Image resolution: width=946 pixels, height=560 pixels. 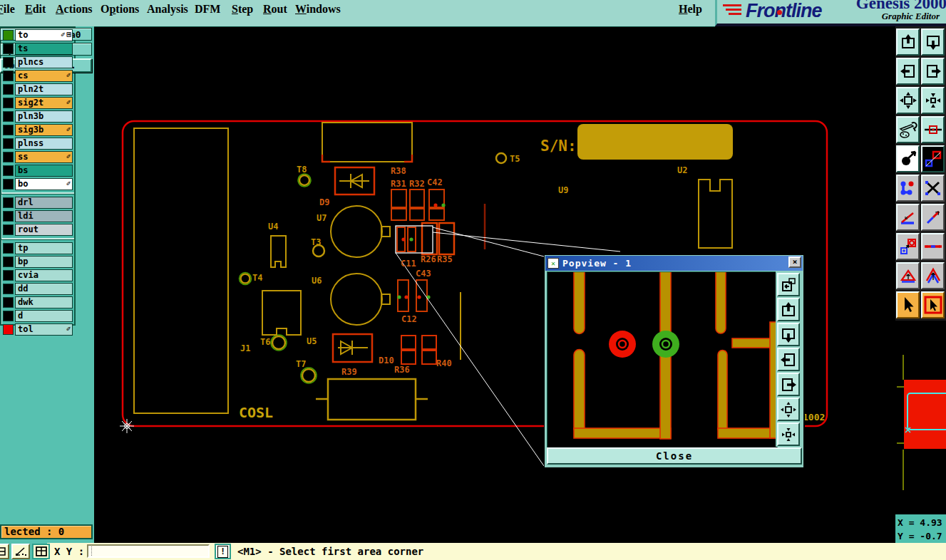 What do you see at coordinates (44, 130) in the screenshot?
I see `layer-name: sig3b✐` at bounding box center [44, 130].